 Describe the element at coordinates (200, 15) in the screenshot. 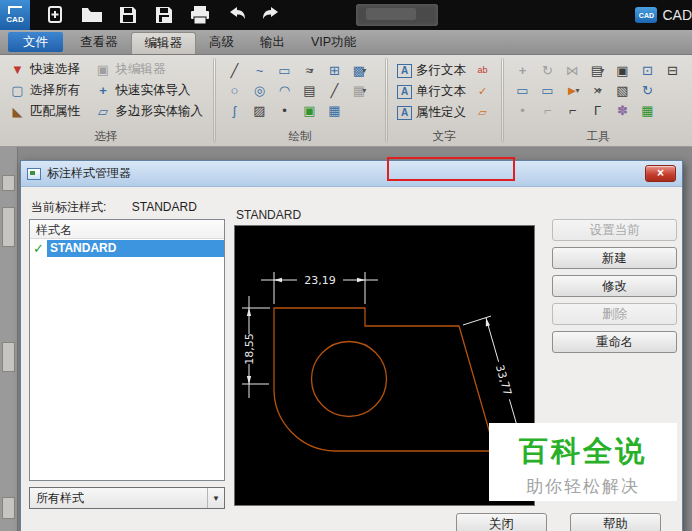

I see `print-icon` at that location.